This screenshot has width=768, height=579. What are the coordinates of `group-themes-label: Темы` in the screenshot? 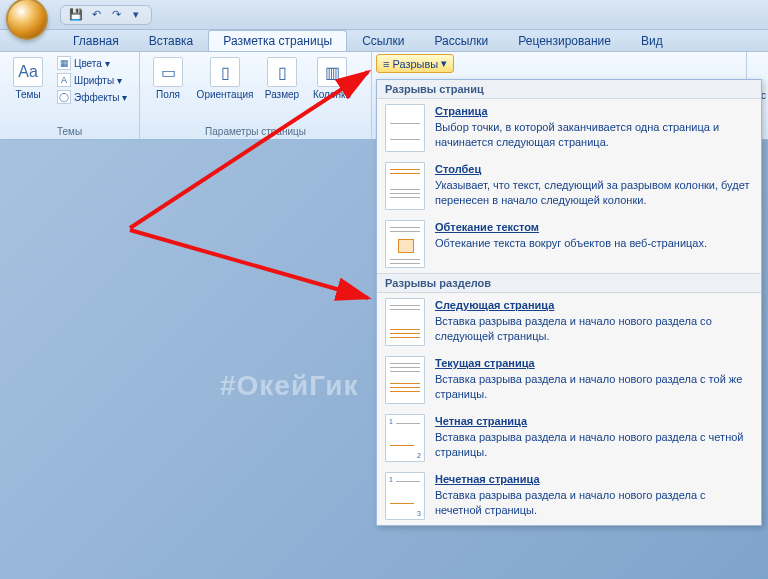 It's located at (70, 132).